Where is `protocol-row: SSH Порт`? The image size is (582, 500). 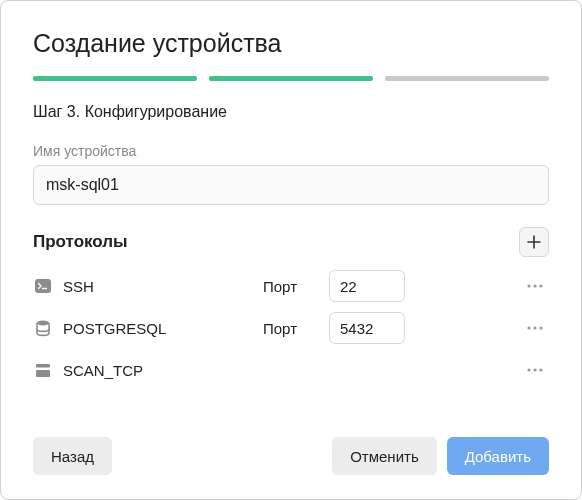 protocol-row: SSH Порт is located at coordinates (291, 286).